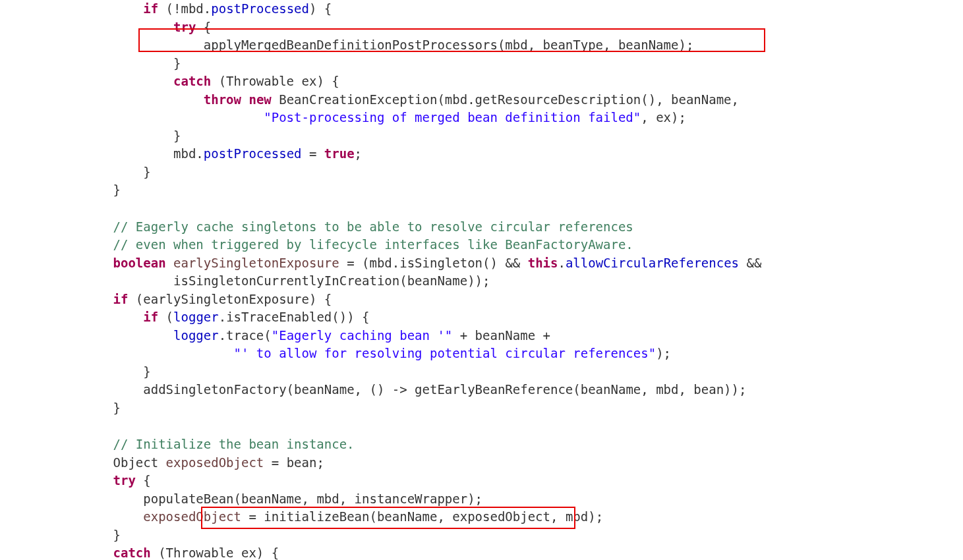 The width and height of the screenshot is (963, 560). What do you see at coordinates (313, 154) in the screenshot?
I see `code-token: =` at bounding box center [313, 154].